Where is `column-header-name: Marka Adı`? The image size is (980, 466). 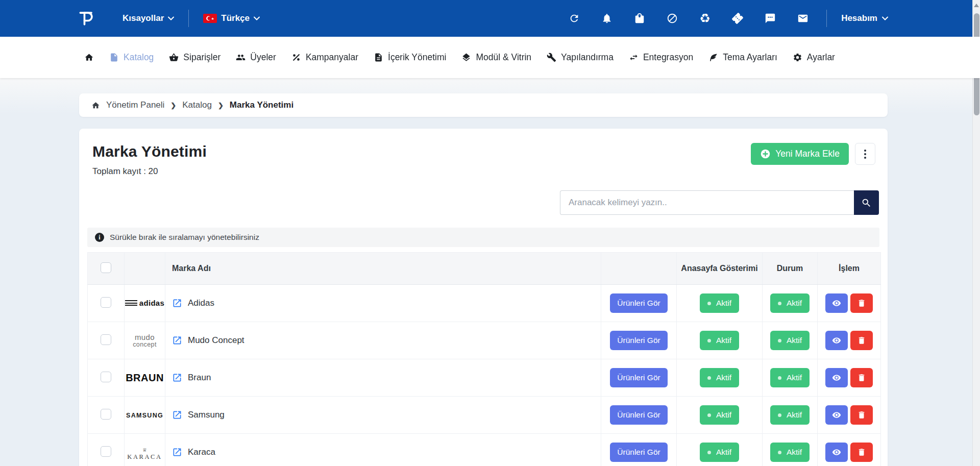 column-header-name: Marka Adı is located at coordinates (383, 268).